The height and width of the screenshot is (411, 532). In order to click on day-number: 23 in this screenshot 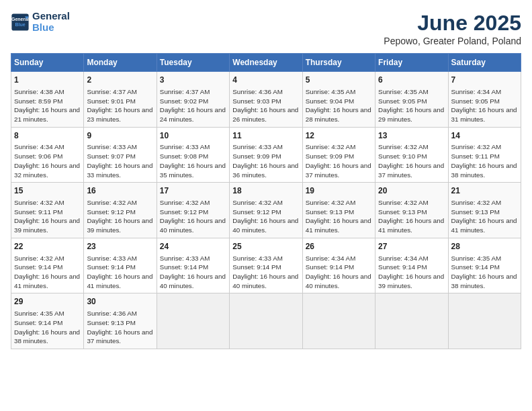, I will do `click(120, 247)`.